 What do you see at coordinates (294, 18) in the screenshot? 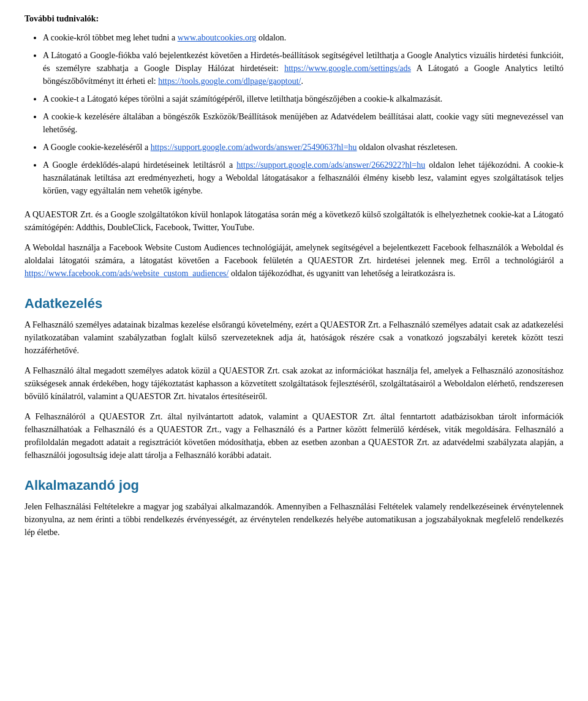
I see `further-info-title: További tudnivalók:` at bounding box center [294, 18].